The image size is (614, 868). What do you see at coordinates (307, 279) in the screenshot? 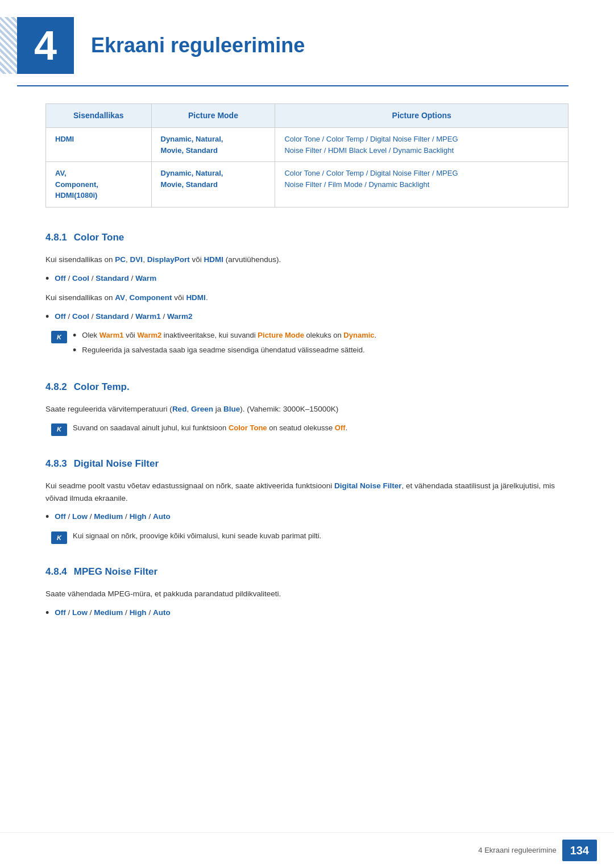
I see `list-item: • Off / Cool / Standard / Warm` at bounding box center [307, 279].